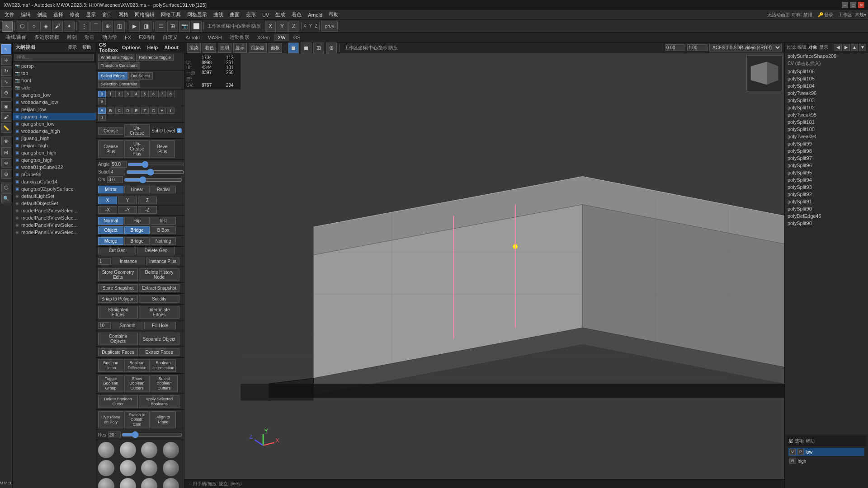  What do you see at coordinates (173, 26) in the screenshot?
I see `grid-btn: ⊞` at bounding box center [173, 26].